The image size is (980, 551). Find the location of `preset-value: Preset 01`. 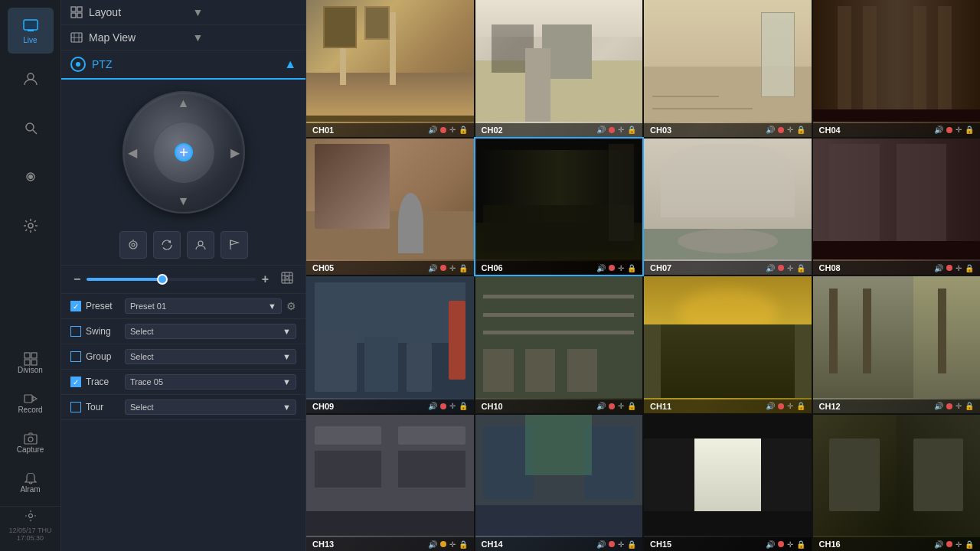

preset-value: Preset 01 is located at coordinates (149, 306).